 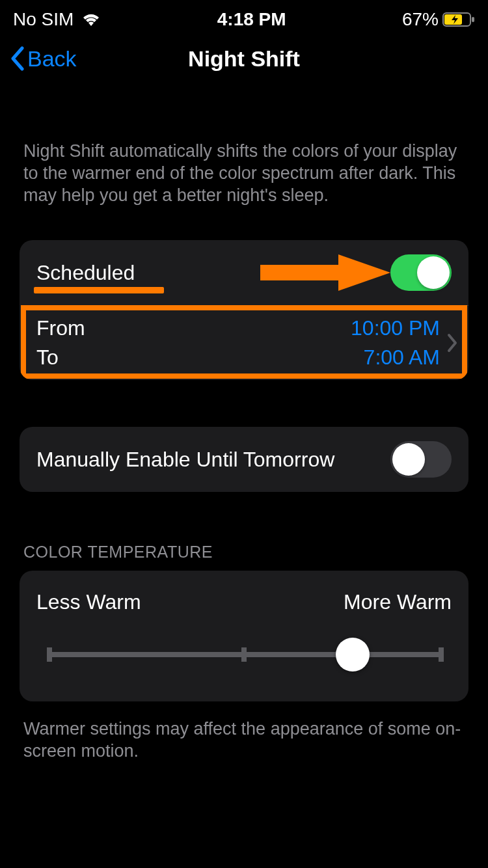 What do you see at coordinates (396, 328) in the screenshot?
I see `from-time: 10:00 PM` at bounding box center [396, 328].